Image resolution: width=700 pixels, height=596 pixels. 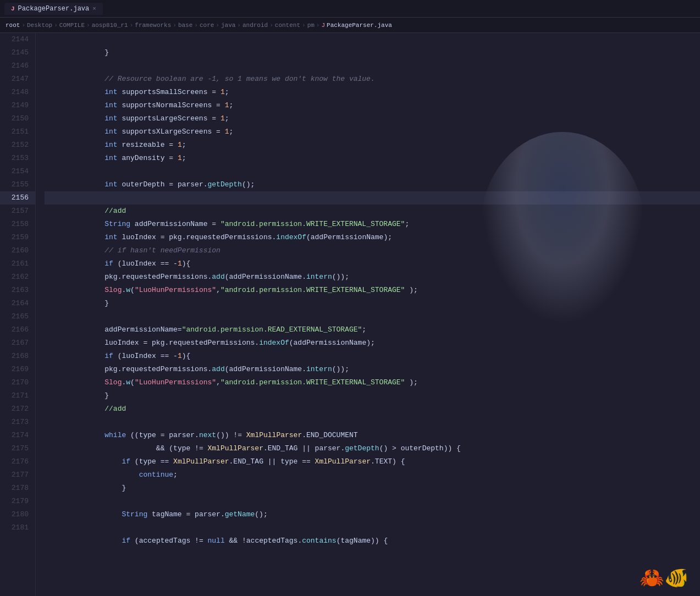 I want to click on line-num-2156: 2156, so click(x=18, y=198).